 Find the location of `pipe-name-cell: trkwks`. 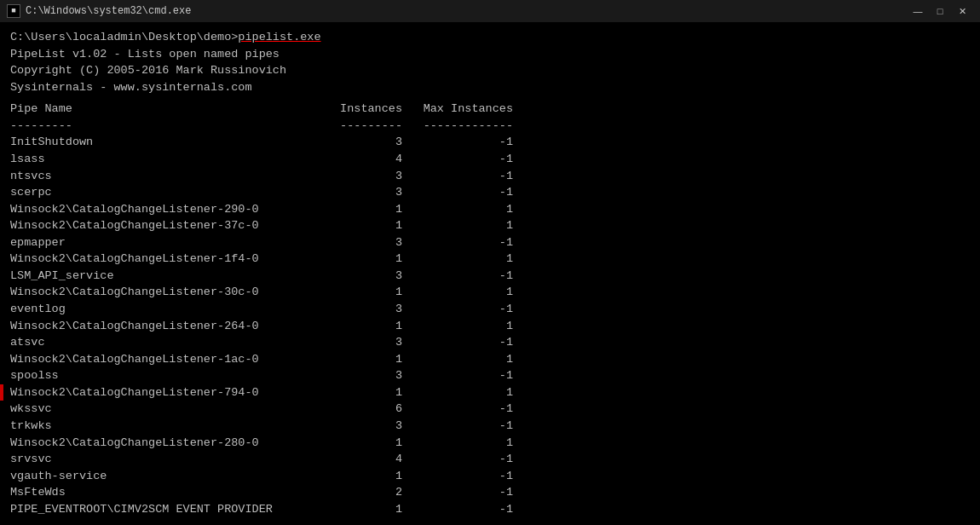

pipe-name-cell: trkwks is located at coordinates (164, 426).